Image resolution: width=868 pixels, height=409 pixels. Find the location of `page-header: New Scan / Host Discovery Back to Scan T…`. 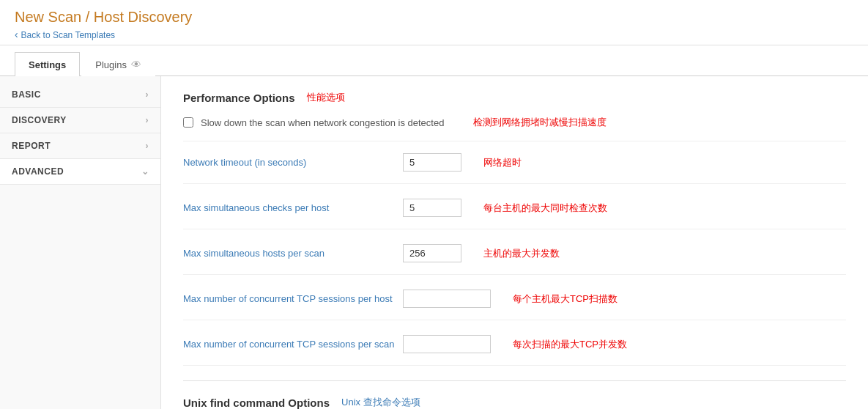

page-header: New Scan / Host Discovery Back to Scan T… is located at coordinates (434, 23).